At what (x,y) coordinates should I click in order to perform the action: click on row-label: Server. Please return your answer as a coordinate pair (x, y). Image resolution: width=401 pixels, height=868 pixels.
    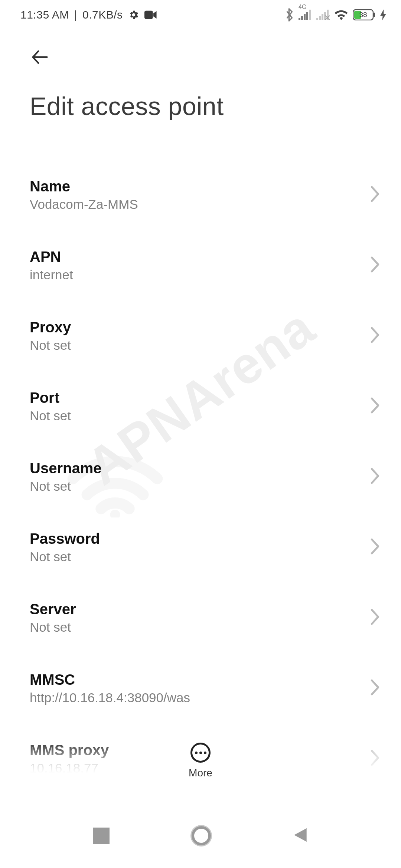
    Looking at the image, I should click on (53, 609).